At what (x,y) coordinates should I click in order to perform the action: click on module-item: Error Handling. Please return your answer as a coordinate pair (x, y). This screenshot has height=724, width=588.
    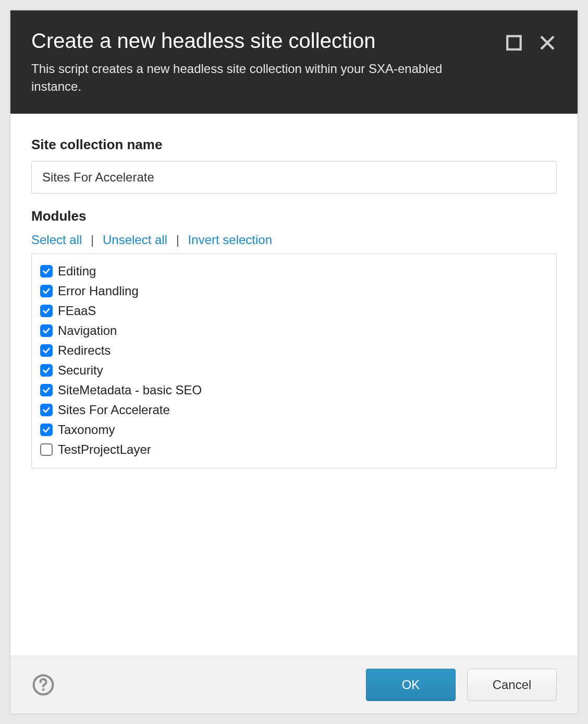
    Looking at the image, I should click on (294, 291).